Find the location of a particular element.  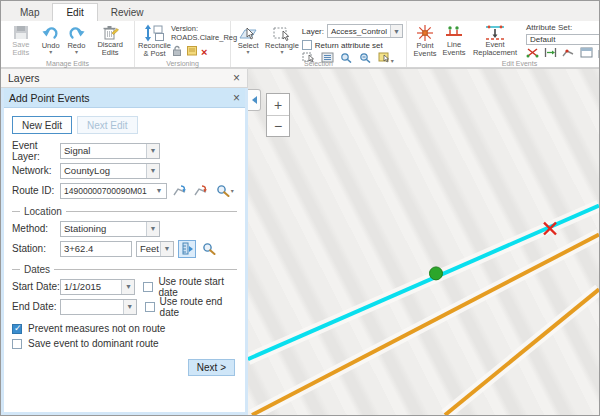

rectangle-select-button: Rectangle ▾ is located at coordinates (282, 40).